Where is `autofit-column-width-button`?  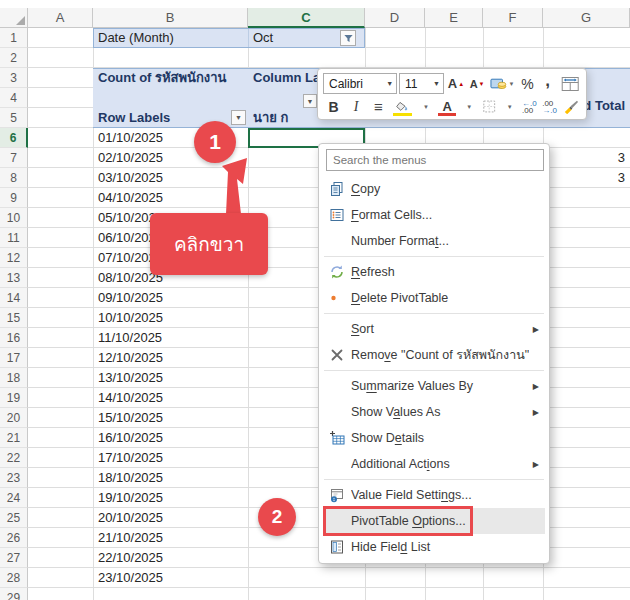
autofit-column-width-button is located at coordinates (570, 84).